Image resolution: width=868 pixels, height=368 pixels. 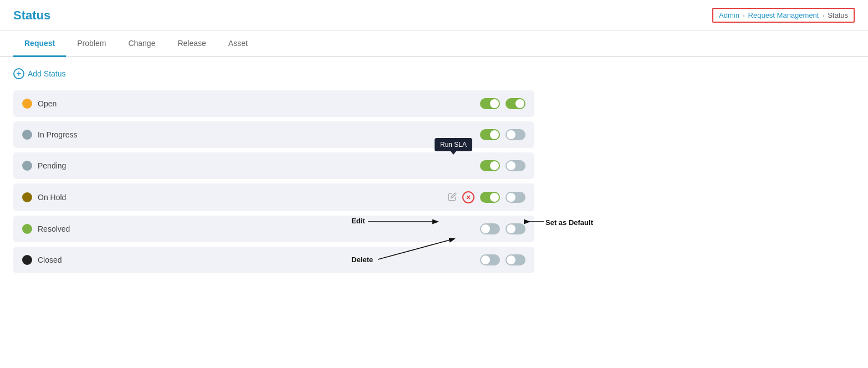 I want to click on plus-icon: +, so click(x=19, y=74).